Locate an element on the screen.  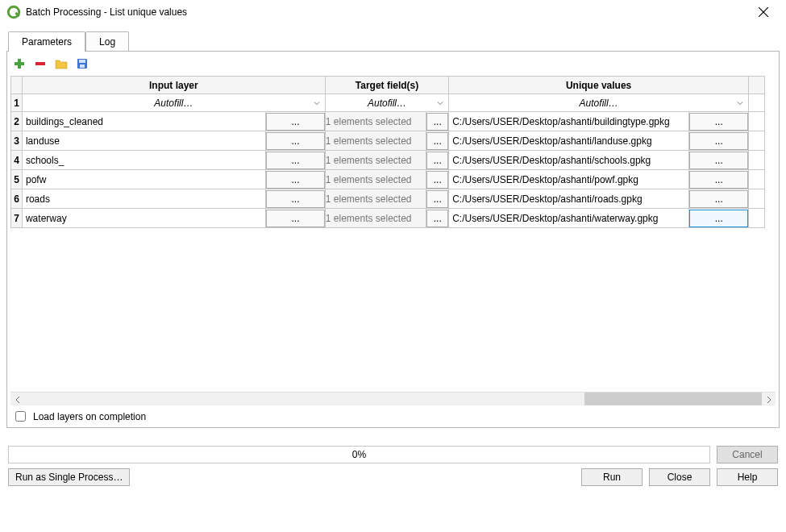
autofill-input: Autofill… is located at coordinates (173, 103).